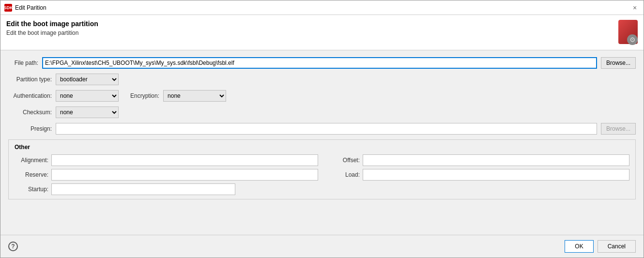  Describe the element at coordinates (477, 160) in the screenshot. I see `offset-field: Offset:` at that location.